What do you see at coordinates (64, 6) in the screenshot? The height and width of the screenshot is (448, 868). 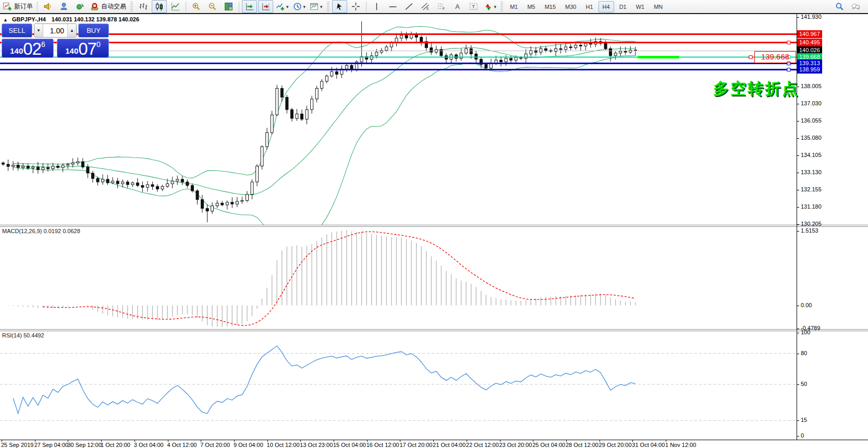 I see `expert-advisors-button` at bounding box center [64, 6].